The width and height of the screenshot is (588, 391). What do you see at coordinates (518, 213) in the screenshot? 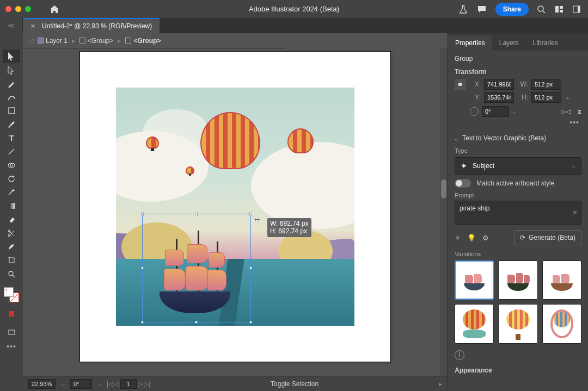
I see `prompt-input: pirate ship ✕` at bounding box center [518, 213].